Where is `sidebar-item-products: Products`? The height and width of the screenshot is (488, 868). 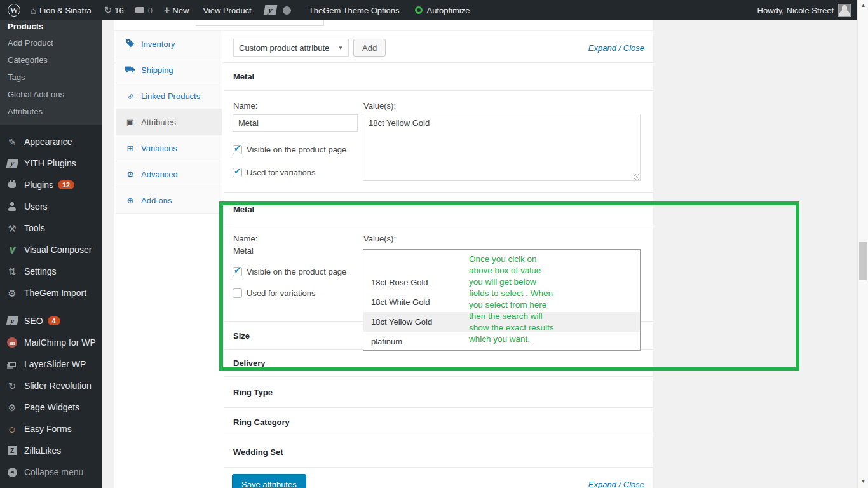 sidebar-item-products: Products is located at coordinates (51, 27).